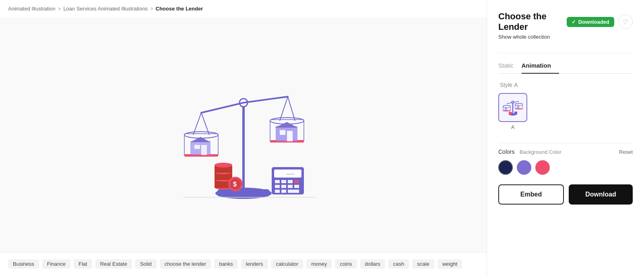 The image size is (644, 275). I want to click on tags-bar: BusinessFinanceFlatReal EstateSolidchoos…, so click(243, 264).